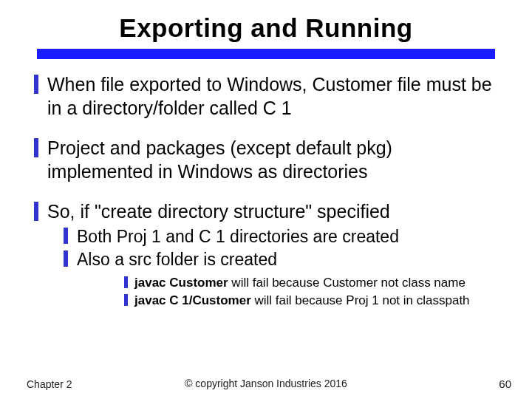 The image size is (532, 399). Describe the element at coordinates (273, 96) in the screenshot. I see `bullet-text: When file exported to Windows, Customer …` at that location.